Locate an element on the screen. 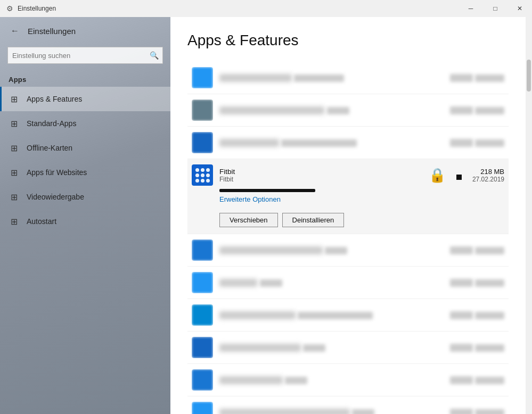  fitbit-icon is located at coordinates (202, 175).